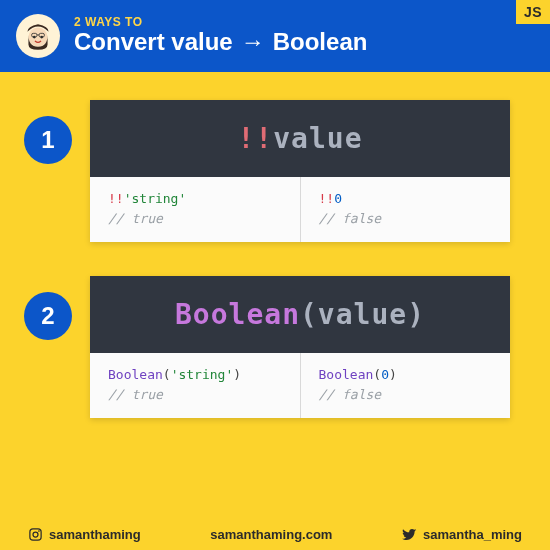 The height and width of the screenshot is (550, 550). Describe the element at coordinates (300, 314) in the screenshot. I see `code-main: Boolean(value)` at that location.